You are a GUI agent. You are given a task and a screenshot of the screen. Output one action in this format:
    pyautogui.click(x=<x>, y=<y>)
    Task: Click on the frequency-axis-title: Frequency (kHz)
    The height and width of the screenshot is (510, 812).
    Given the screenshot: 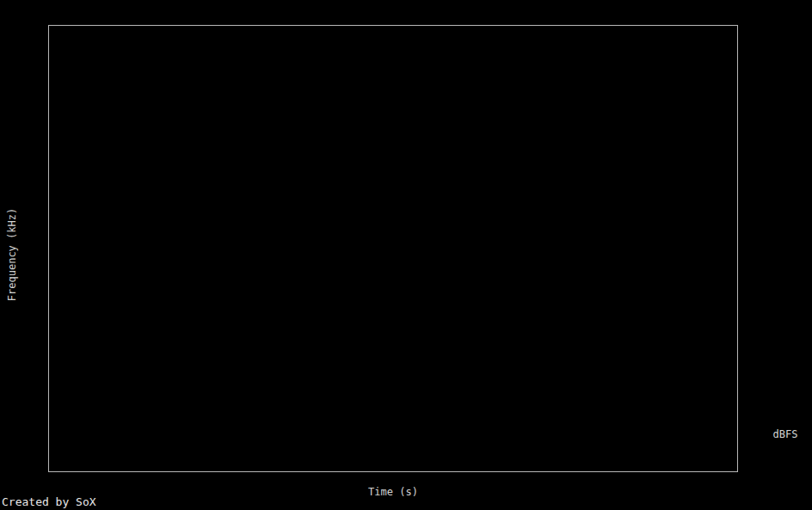 What is the action you would take?
    pyautogui.click(x=12, y=255)
    